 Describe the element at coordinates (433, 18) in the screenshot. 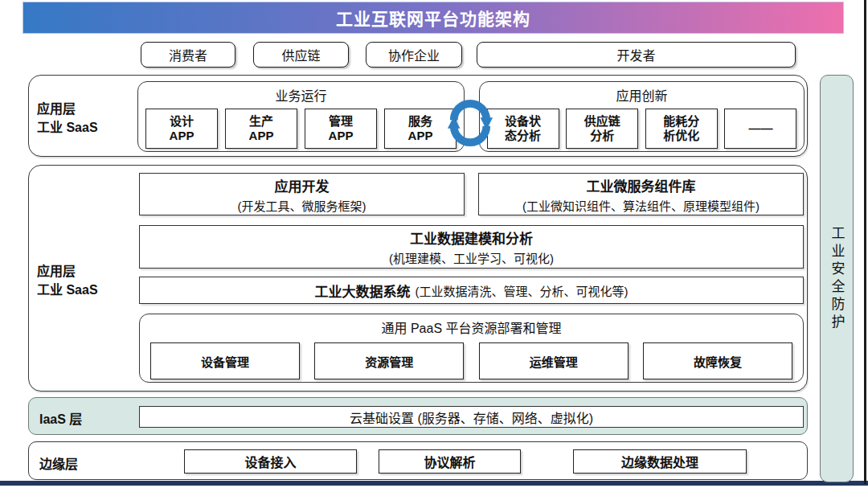

I see `title-banner: 工业互联网平台功能架构` at that location.